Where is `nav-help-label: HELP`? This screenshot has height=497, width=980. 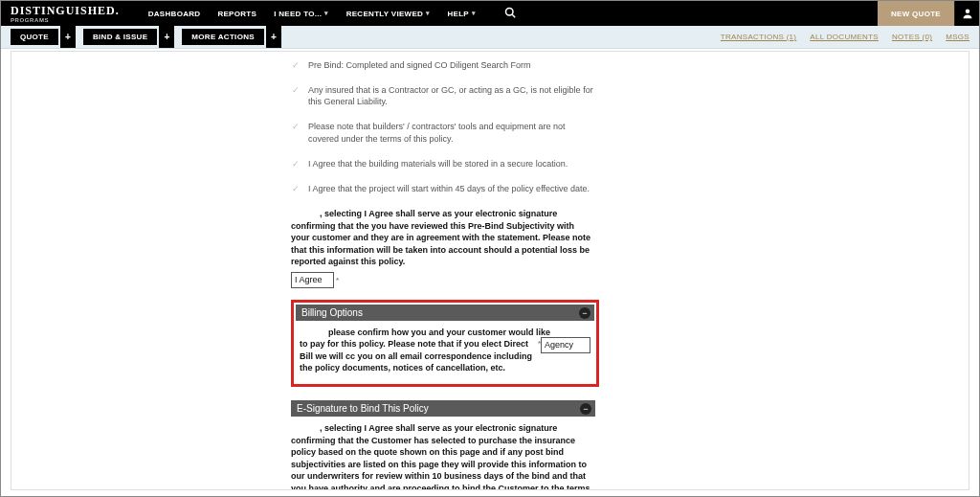
nav-help-label: HELP is located at coordinates (457, 13).